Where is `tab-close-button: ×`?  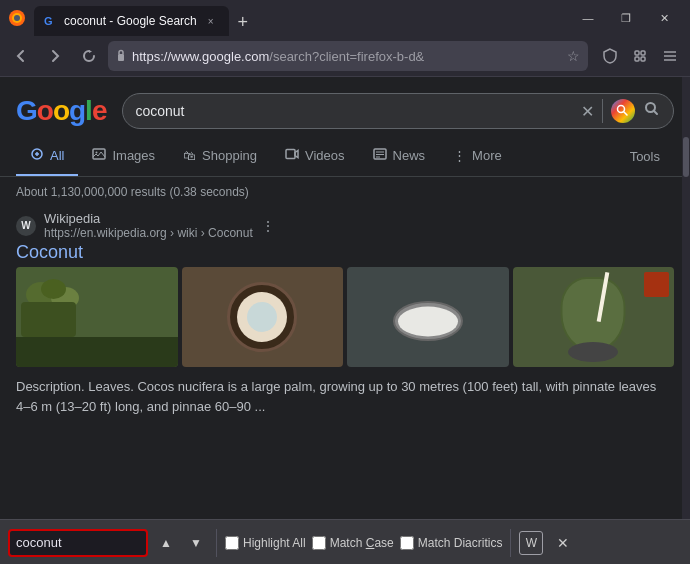
tab-close-button: × is located at coordinates (211, 21).